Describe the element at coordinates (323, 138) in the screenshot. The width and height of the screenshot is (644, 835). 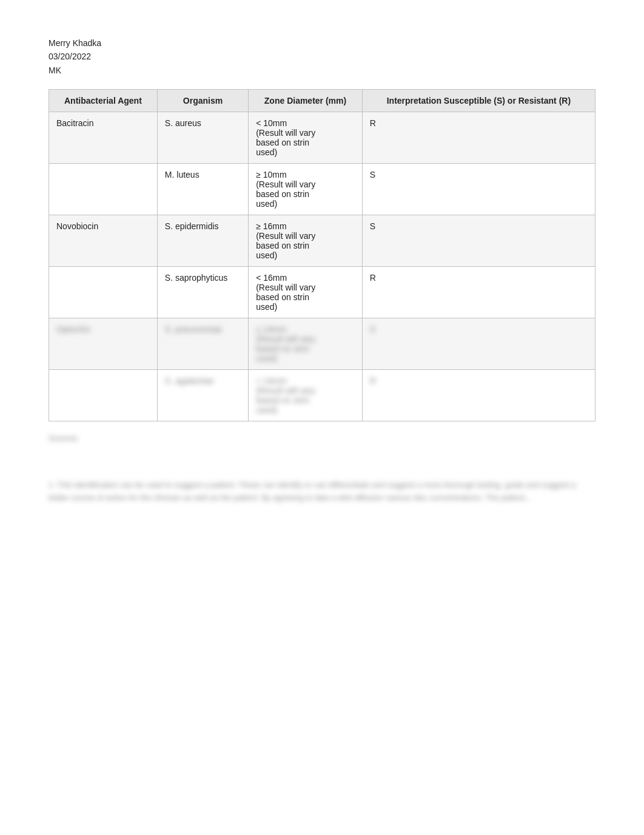
I see `table-row: BacitracinS. aureus< 10mm (Result will v…` at that location.